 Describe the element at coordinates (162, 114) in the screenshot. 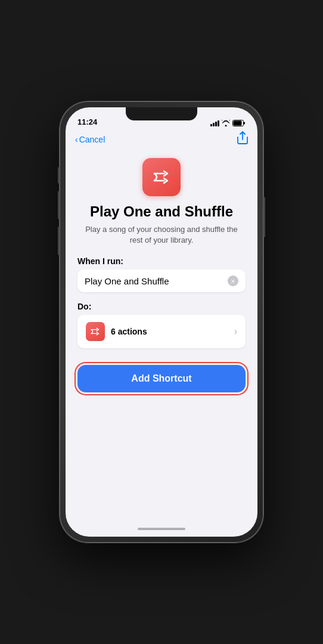

I see `notch` at that location.